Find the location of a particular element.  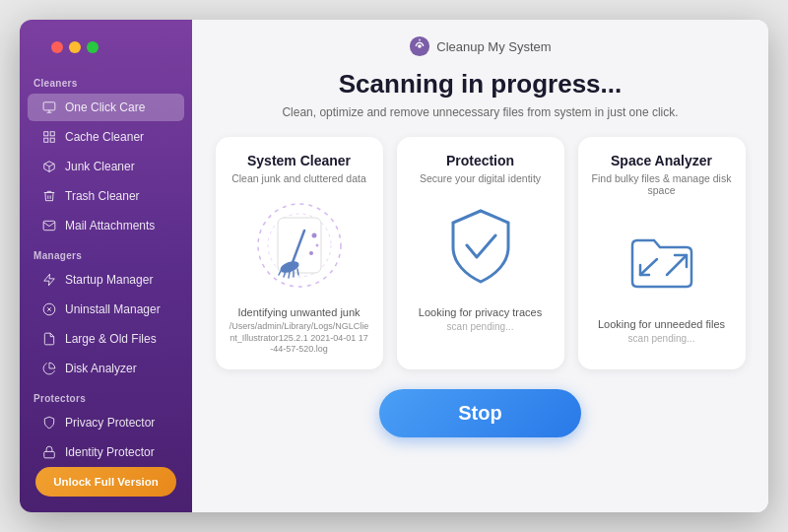

pie-chart-icon is located at coordinates (49, 368).